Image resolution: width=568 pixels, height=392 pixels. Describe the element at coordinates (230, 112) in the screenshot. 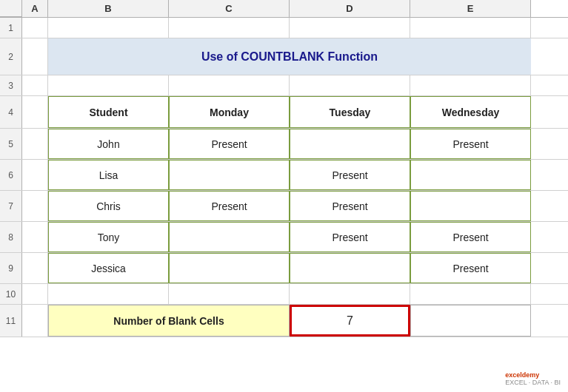

I see `header-monday: Monday` at that location.